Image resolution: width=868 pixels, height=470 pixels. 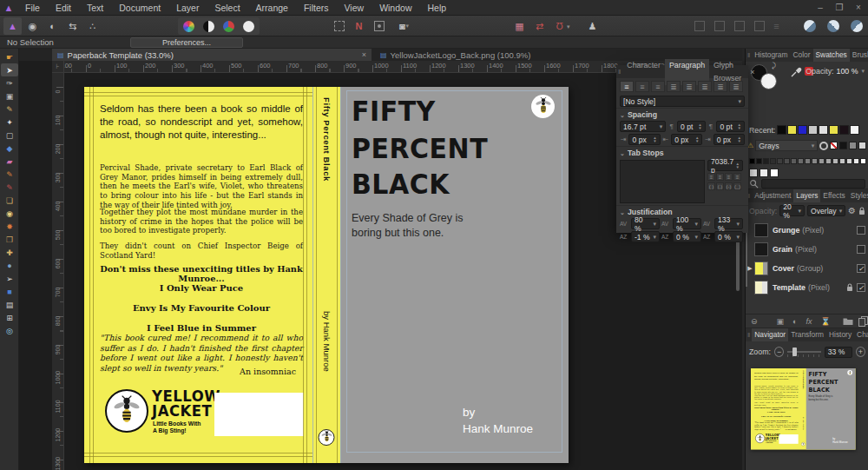 I want to click on zoom-tool: ◎, so click(x=10, y=330).